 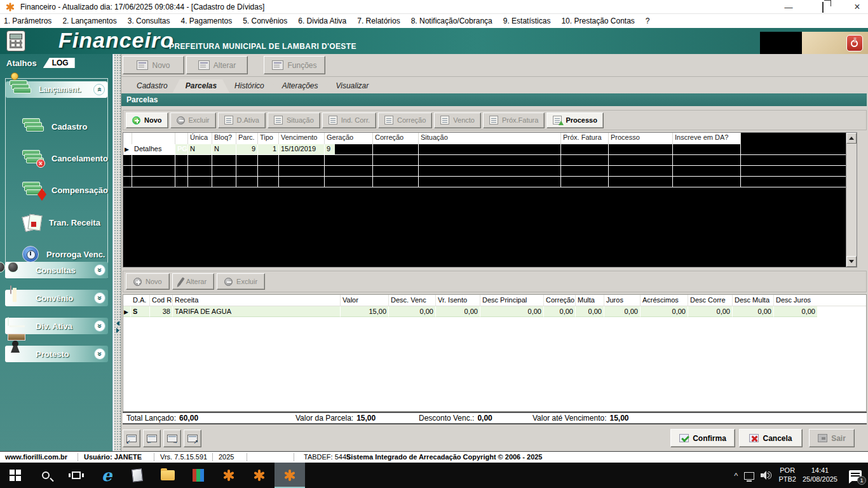 I want to click on parcela-excluir-button: Excluir, so click(x=193, y=121).